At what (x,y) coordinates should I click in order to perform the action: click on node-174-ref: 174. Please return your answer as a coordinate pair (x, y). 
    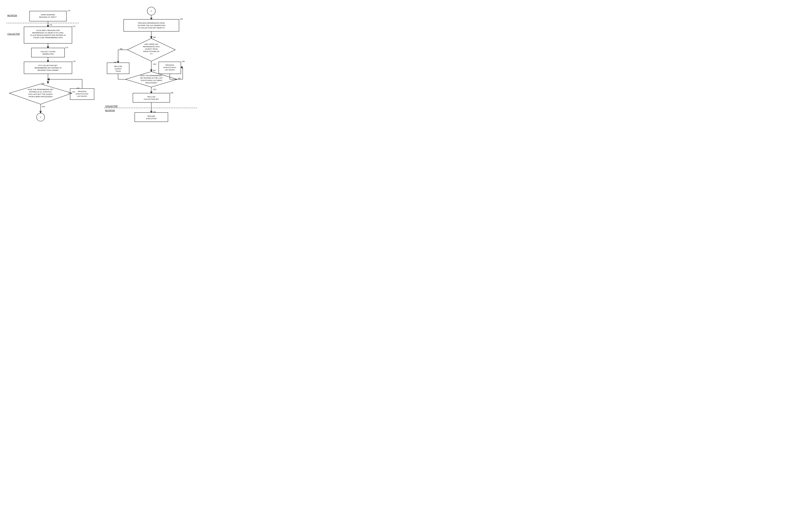
    Looking at the image, I should click on (67, 48).